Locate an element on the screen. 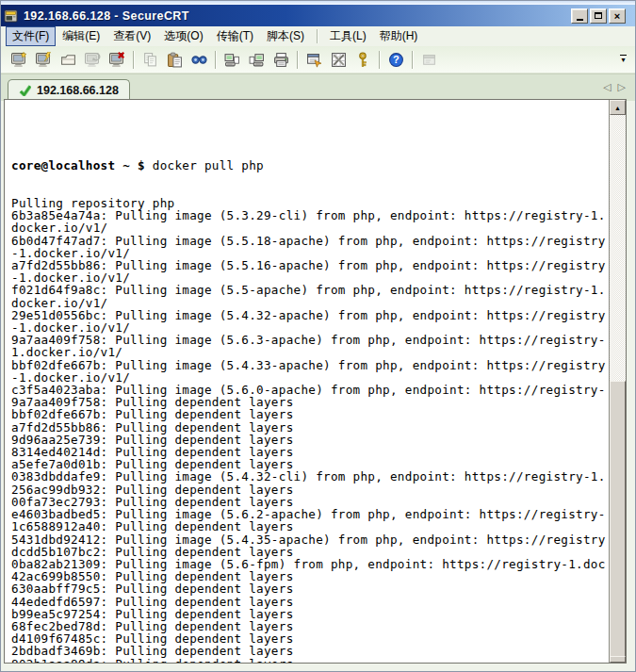  menu-tools: 工具(L) is located at coordinates (349, 36).